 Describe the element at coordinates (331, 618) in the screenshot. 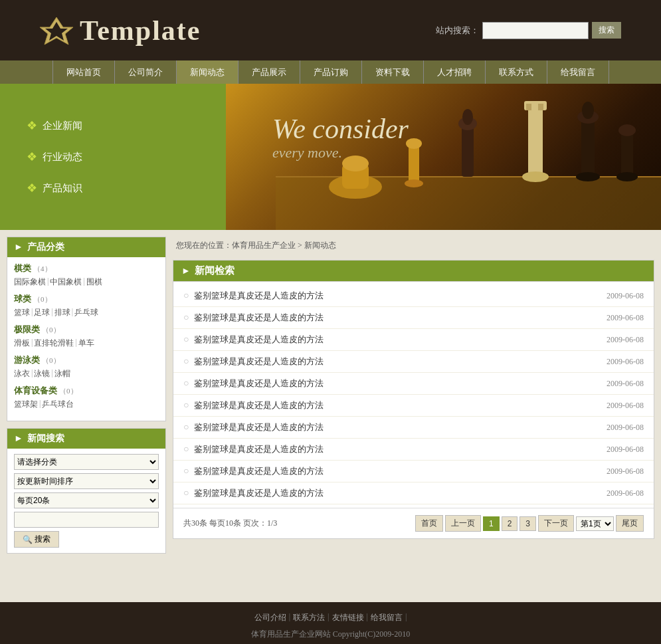

I see `footer-links: 公司介绍 | 联系方法 | 友情链接 | 给我留言 |` at that location.